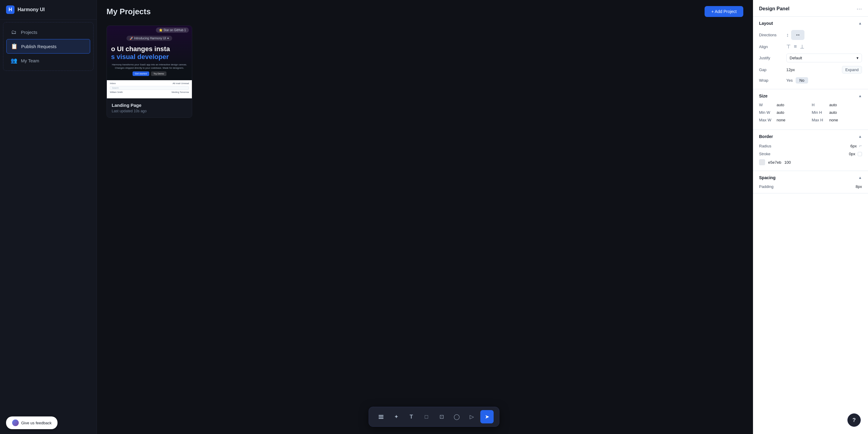 The image size is (868, 434). Describe the element at coordinates (802, 80) in the screenshot. I see `wrap-no-btn: No` at that location.